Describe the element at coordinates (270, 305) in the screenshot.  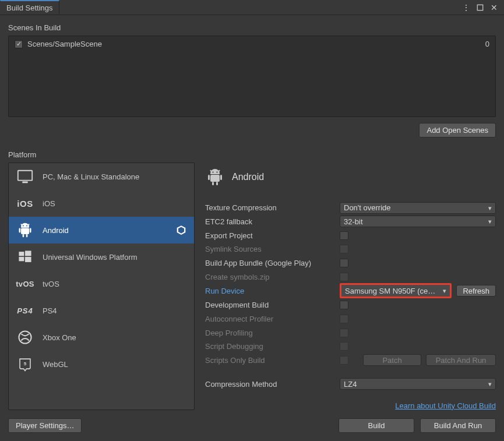
I see `label-dev-build: Development Build` at that location.